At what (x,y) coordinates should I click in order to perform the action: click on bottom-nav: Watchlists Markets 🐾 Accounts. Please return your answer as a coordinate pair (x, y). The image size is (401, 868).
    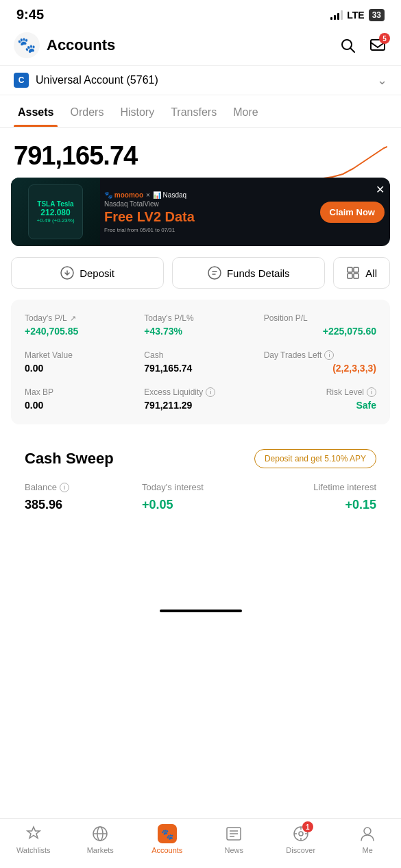
    Looking at the image, I should click on (200, 843).